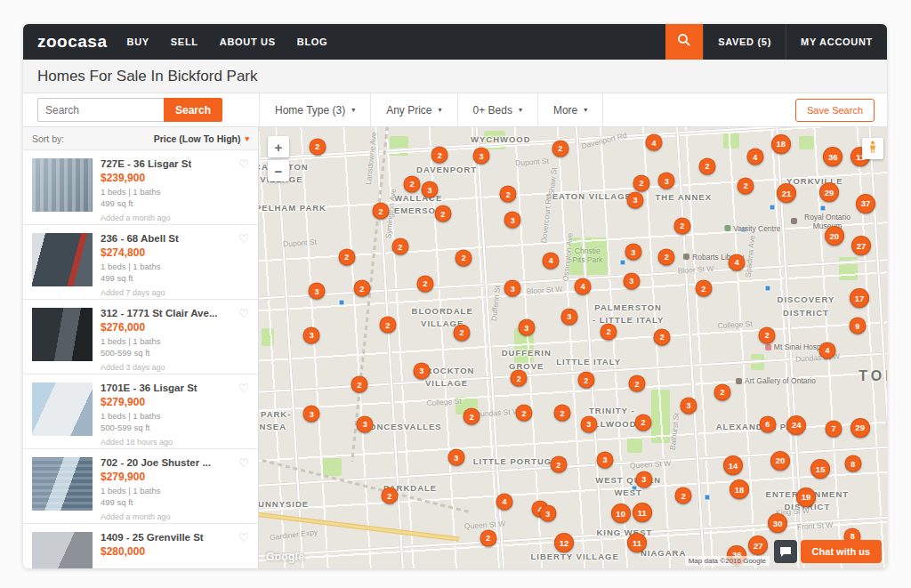 This screenshot has height=588, width=911. What do you see at coordinates (141, 188) in the screenshot?
I see `listing-card: 727E - 36 Lisgar St ♡ $239,900 1 beds | …` at bounding box center [141, 188].